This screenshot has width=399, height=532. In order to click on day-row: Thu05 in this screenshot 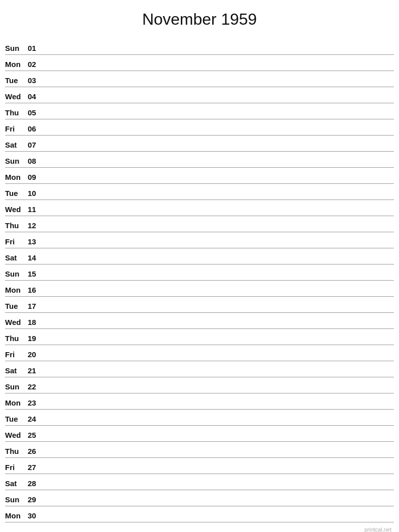, I will do `click(200, 111)`.